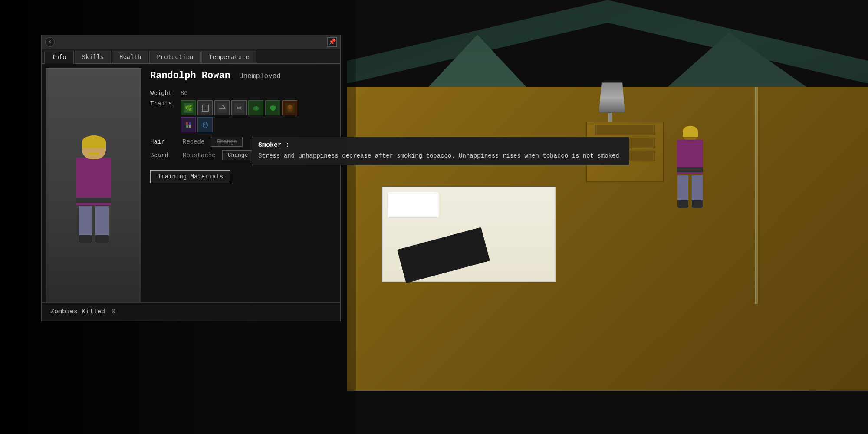  I want to click on weight-row: Weight 80, so click(242, 93).